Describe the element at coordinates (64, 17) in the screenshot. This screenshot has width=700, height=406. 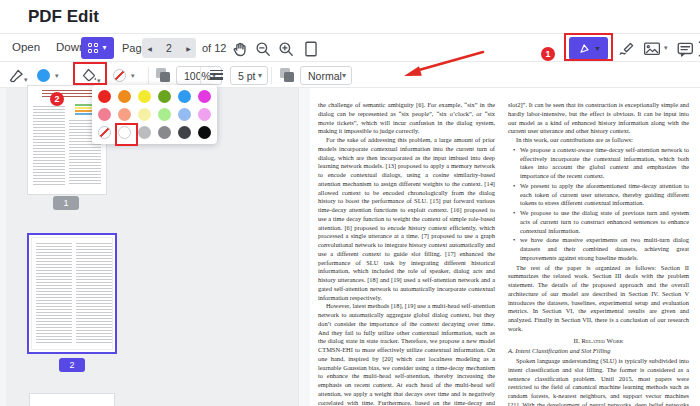
I see `page-title: PDF Edit` at that location.